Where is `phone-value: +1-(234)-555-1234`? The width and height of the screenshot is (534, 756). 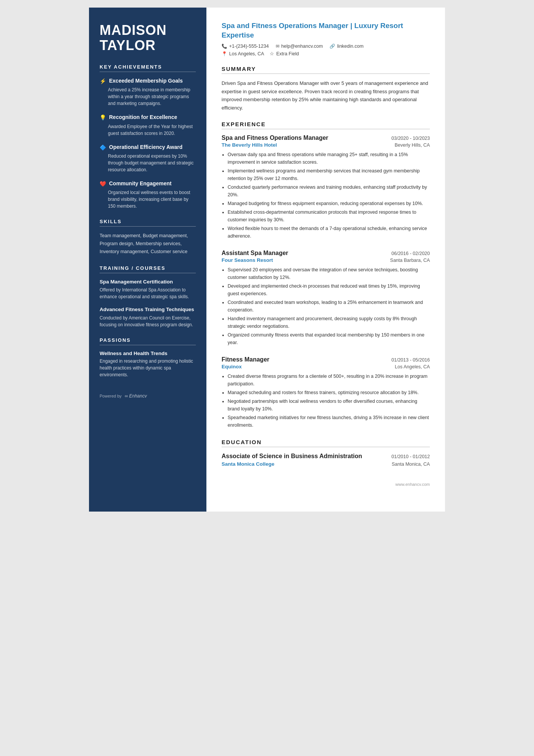 phone-value: +1-(234)-555-1234 is located at coordinates (249, 46).